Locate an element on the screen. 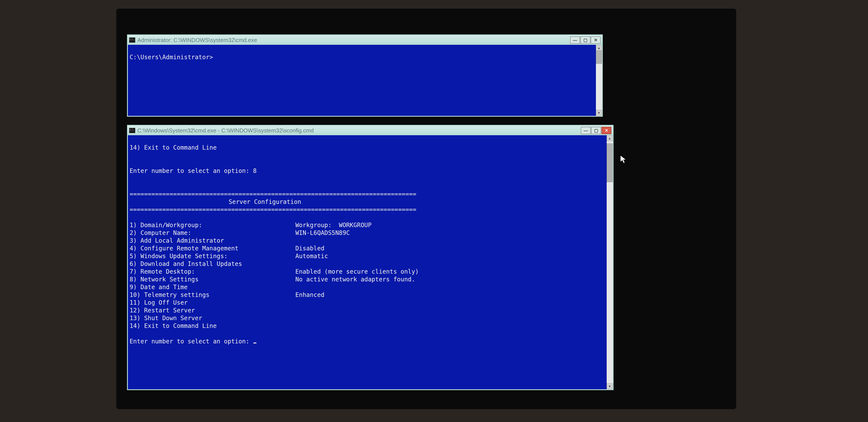 Image resolution: width=868 pixels, height=422 pixels. cmd-window-admin: Administrator: C:\WINDOWS\system32\cmd.e… is located at coordinates (365, 76).